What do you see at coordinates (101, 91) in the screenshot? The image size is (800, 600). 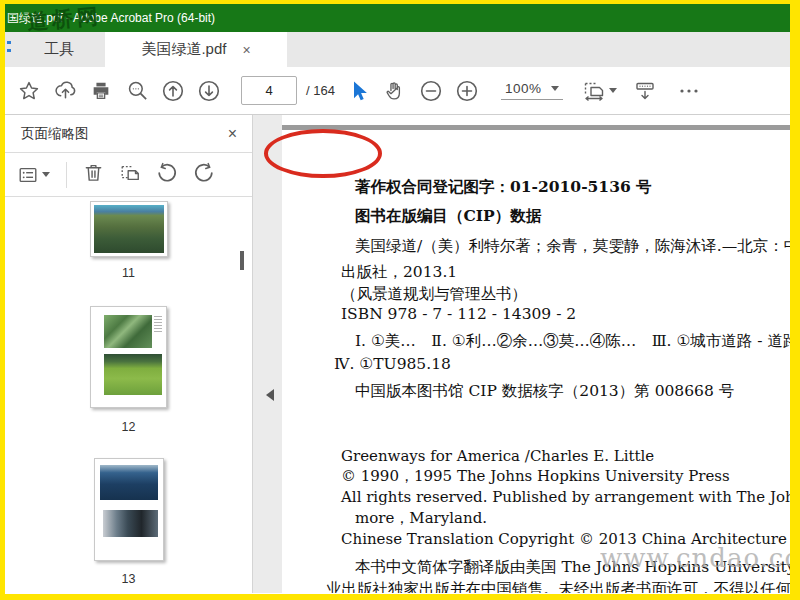 I see `print-icon` at bounding box center [101, 91].